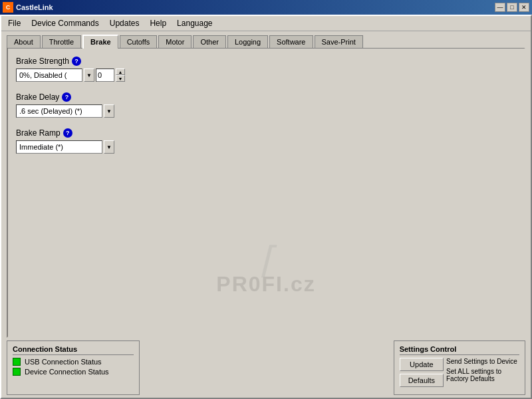  What do you see at coordinates (15, 23) in the screenshot?
I see `menu-file: File` at bounding box center [15, 23].